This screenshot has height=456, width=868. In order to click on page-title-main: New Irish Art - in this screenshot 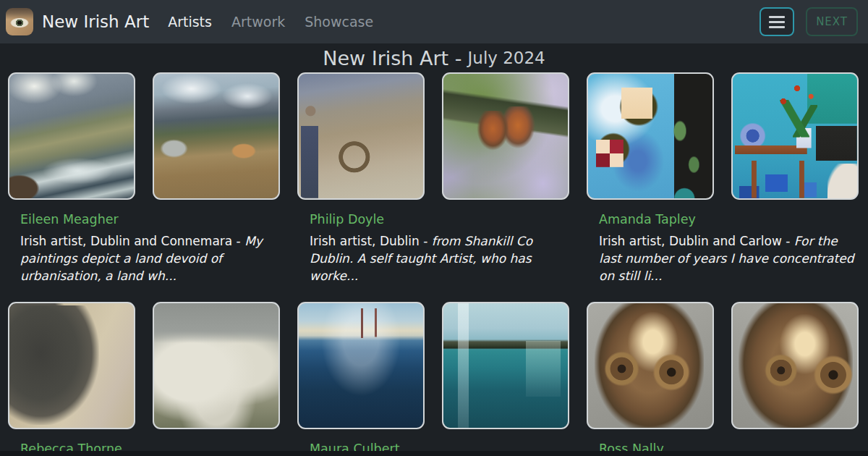, I will do `click(392, 58)`.